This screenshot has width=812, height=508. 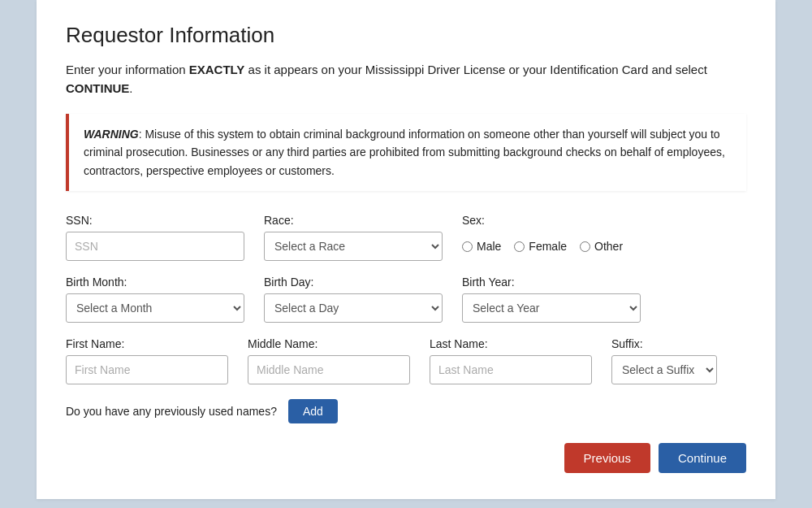 I want to click on sex-radio-male, so click(x=468, y=247).